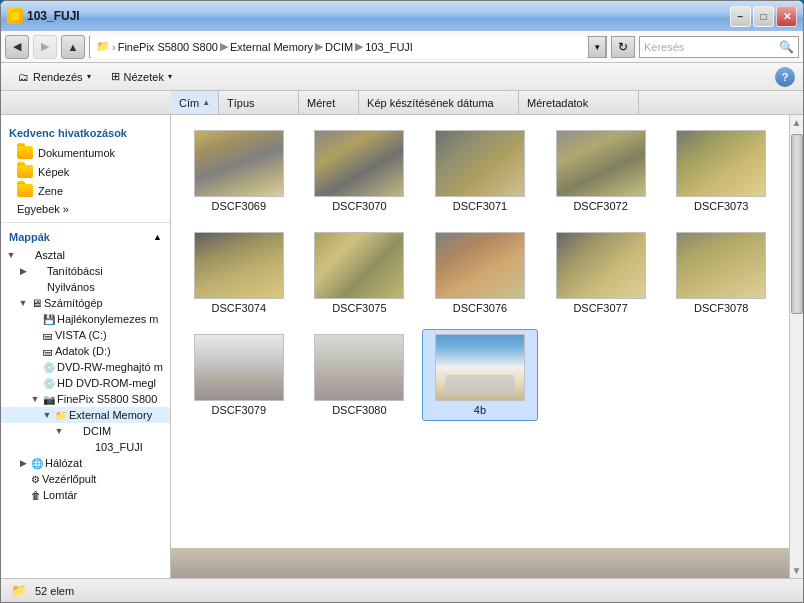 This screenshot has width=804, height=603. I want to click on photo-thumb-4b, so click(480, 368).